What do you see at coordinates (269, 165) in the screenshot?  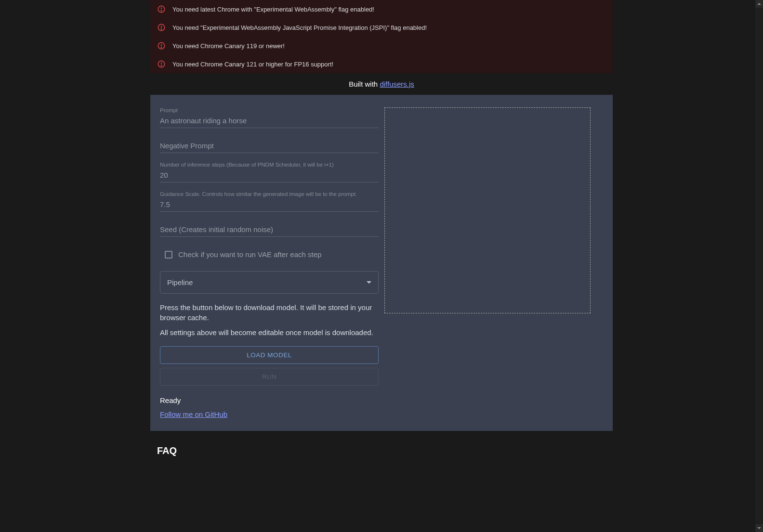 I see `steps-label: Number of inference steps (Because of PN…` at bounding box center [269, 165].